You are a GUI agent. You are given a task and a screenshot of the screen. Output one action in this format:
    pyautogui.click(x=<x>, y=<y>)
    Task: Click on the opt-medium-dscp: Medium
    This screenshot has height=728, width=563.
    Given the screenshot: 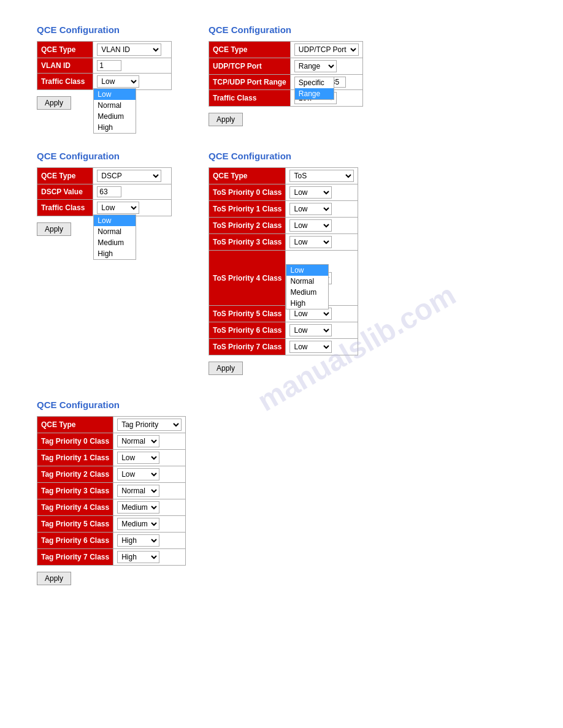 What is the action you would take?
    pyautogui.click(x=115, y=243)
    